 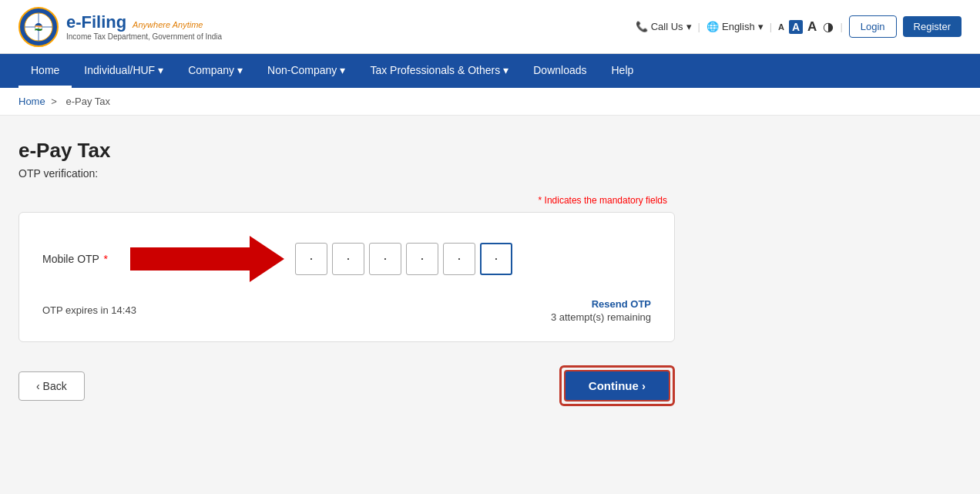 What do you see at coordinates (45, 71) in the screenshot?
I see `nav-item-home: Home` at bounding box center [45, 71].